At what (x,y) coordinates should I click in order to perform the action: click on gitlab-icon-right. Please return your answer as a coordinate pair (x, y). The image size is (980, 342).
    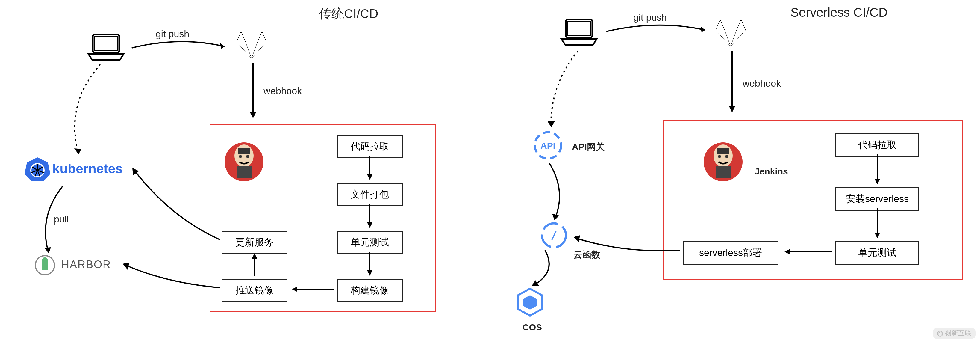
    Looking at the image, I should click on (730, 33).